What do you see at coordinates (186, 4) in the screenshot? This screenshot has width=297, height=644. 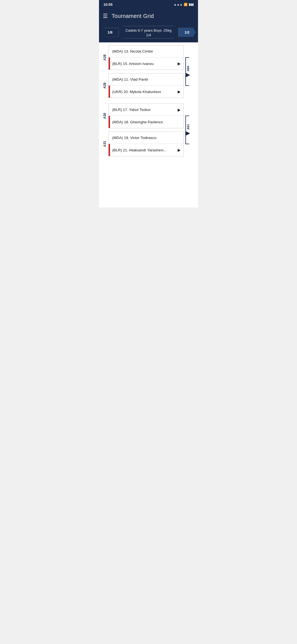 I see `wifi-icon: 📶` at bounding box center [186, 4].